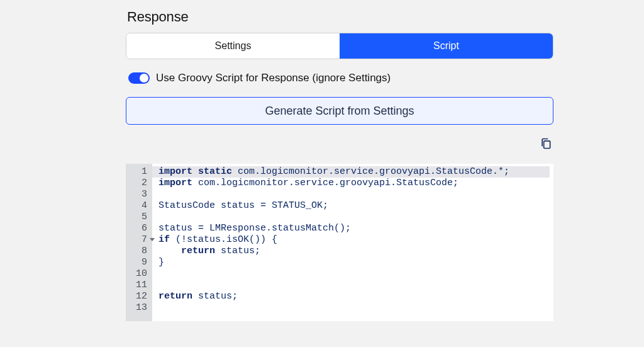 The height and width of the screenshot is (347, 644). Describe the element at coordinates (137, 183) in the screenshot. I see `line-number: 2` at that location.